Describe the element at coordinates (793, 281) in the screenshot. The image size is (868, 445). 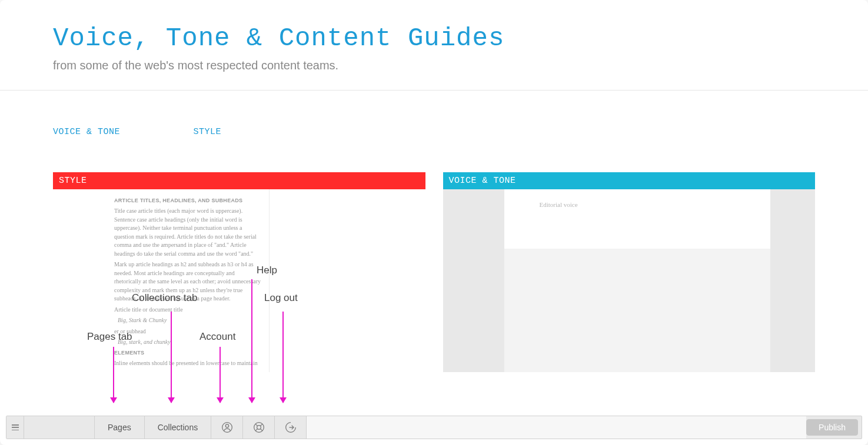
I see `voice-gutter-right` at that location.